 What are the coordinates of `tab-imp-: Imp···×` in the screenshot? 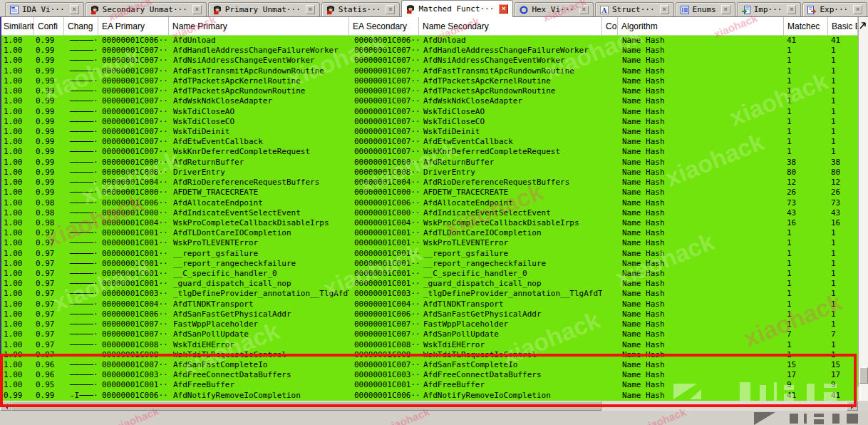 It's located at (770, 9).